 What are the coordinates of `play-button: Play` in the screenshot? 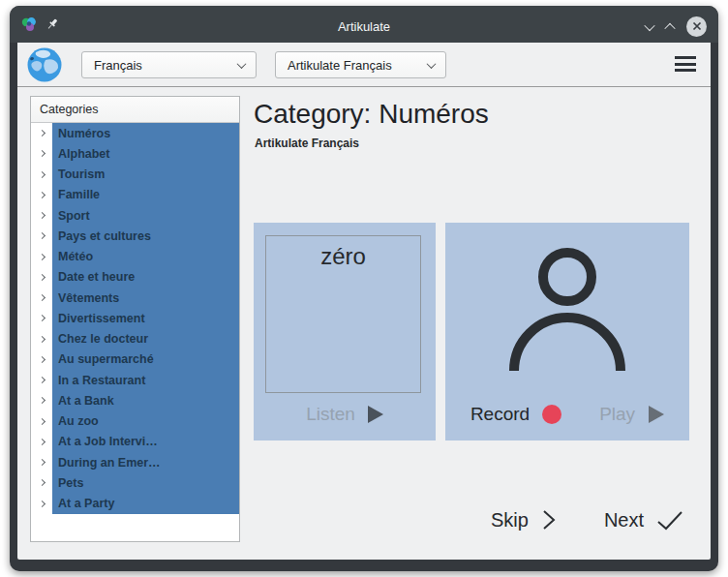 It's located at (618, 414).